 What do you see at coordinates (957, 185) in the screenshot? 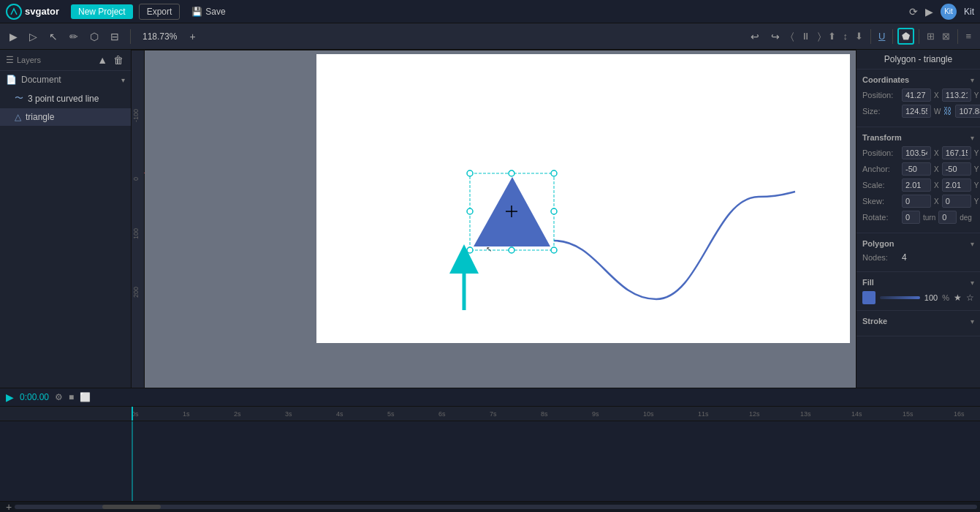
I see `scale-y-input` at bounding box center [957, 185].